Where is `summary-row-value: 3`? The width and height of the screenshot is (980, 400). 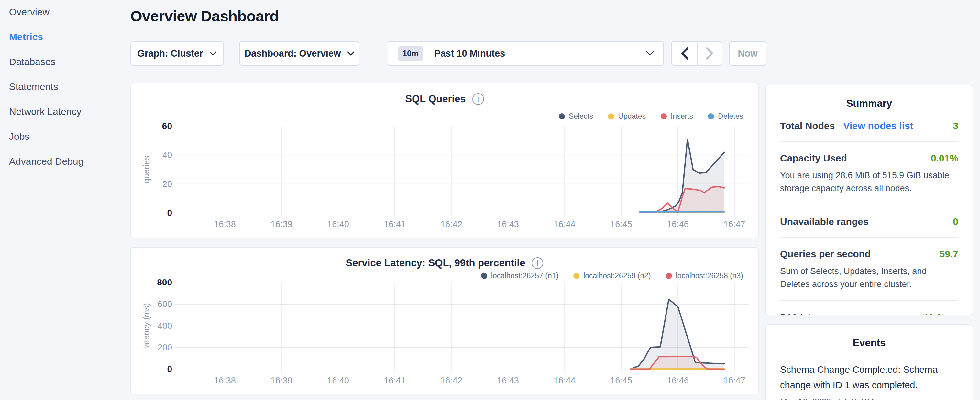
summary-row-value: 3 is located at coordinates (956, 126).